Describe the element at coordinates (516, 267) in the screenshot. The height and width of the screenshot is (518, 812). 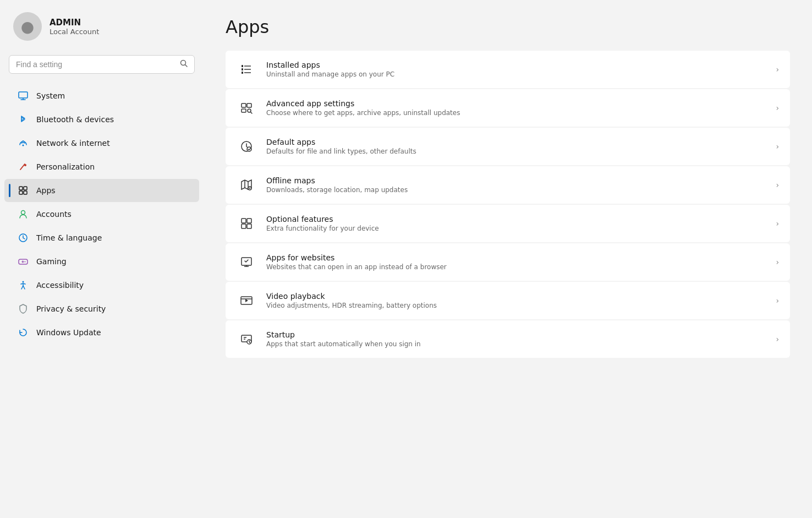
I see `apps-for-websites-desc: Websites that can open in an app instead…` at that location.